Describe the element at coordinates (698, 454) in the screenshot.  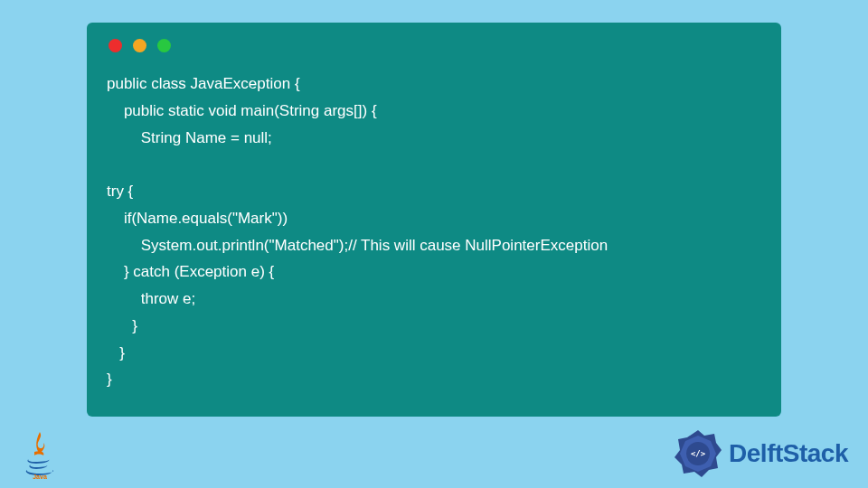
I see `delftstack-badge-icon: </>` at that location.